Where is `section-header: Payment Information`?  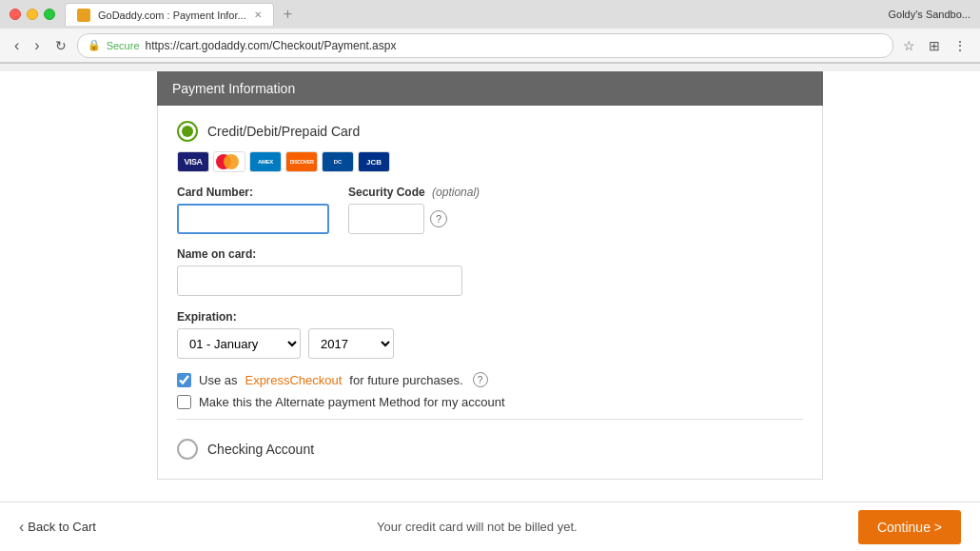 section-header: Payment Information is located at coordinates (490, 89).